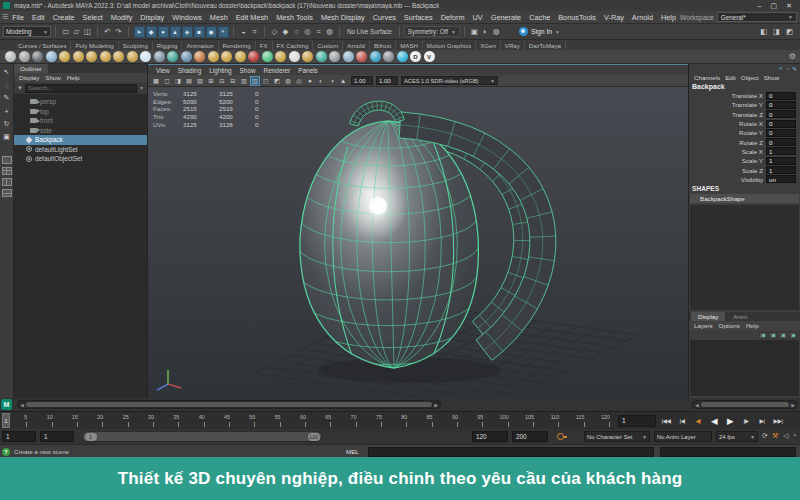 The image size is (800, 500). I want to click on loop-icon: ⟳, so click(765, 436).